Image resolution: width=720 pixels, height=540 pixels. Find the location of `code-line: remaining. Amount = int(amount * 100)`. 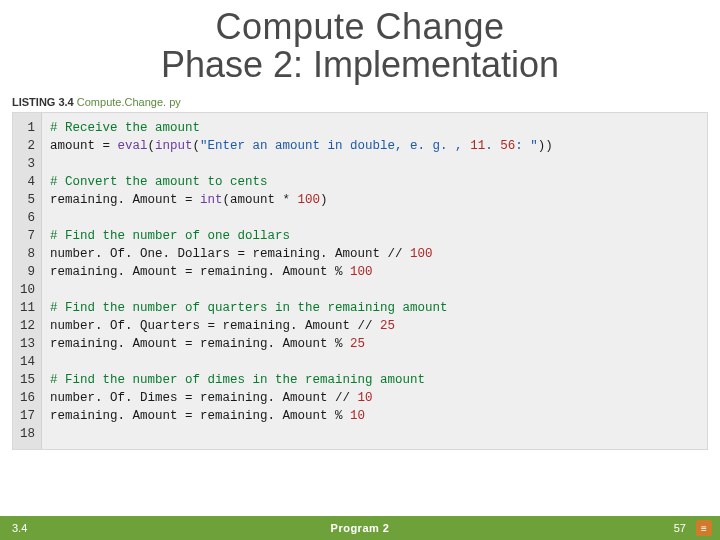

code-line: remaining. Amount = int(amount * 100) is located at coordinates (374, 200).